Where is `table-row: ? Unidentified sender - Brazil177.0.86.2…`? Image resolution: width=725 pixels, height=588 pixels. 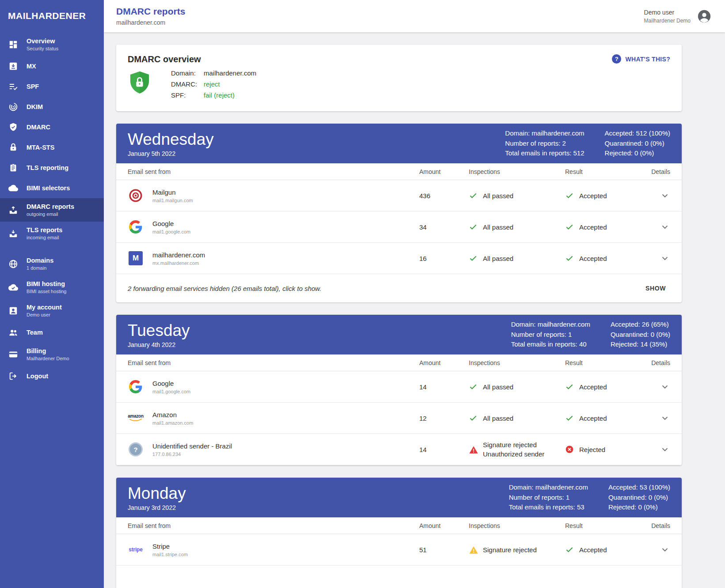
table-row: ? Unidentified sender - Brazil177.0.86.2… is located at coordinates (399, 449).